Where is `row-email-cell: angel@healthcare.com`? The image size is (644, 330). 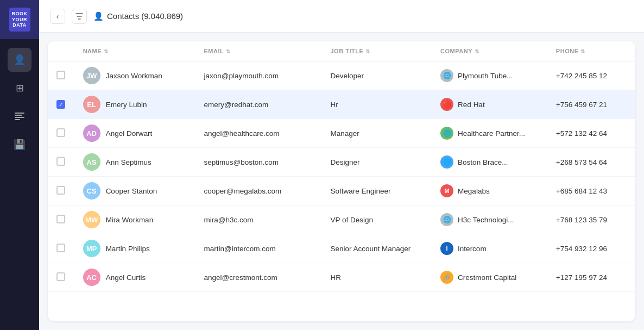
row-email-cell: angel@healthcare.com is located at coordinates (258, 134).